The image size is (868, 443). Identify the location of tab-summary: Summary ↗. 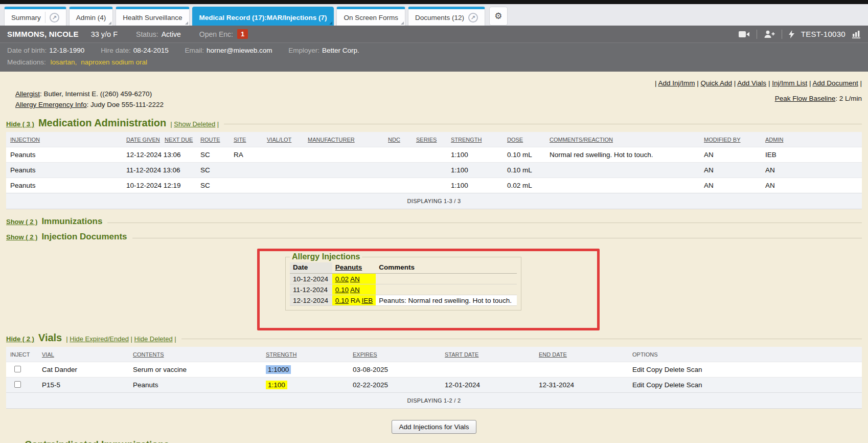
(35, 16).